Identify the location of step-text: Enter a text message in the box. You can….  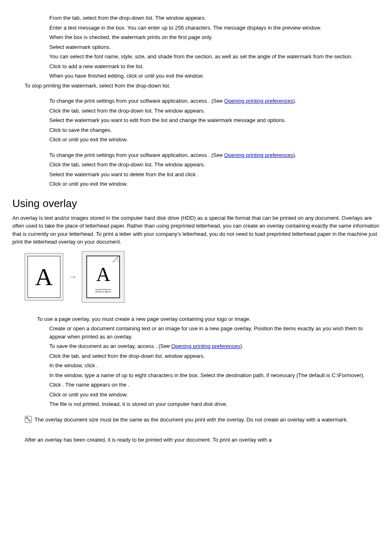
(214, 28).